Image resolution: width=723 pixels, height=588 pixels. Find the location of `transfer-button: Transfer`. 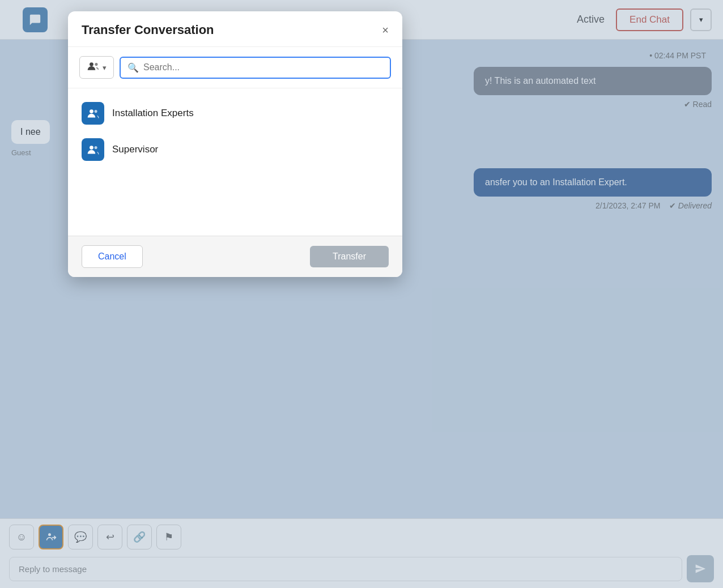

transfer-button: Transfer is located at coordinates (349, 257).